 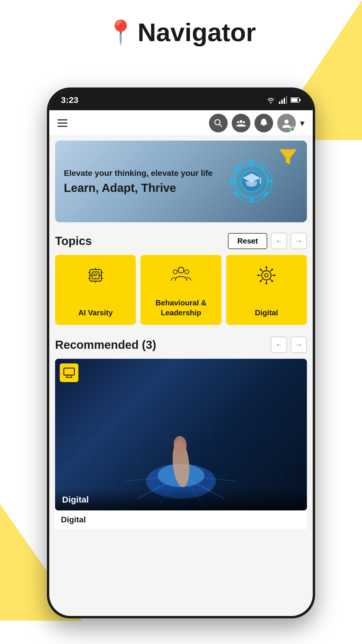 I want to click on menu-button, so click(x=62, y=123).